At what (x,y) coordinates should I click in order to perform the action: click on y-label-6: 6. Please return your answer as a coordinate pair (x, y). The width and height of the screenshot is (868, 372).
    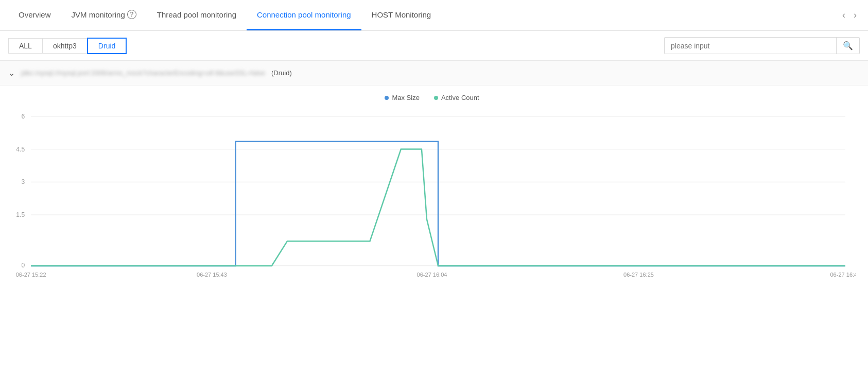
    Looking at the image, I should click on (23, 116).